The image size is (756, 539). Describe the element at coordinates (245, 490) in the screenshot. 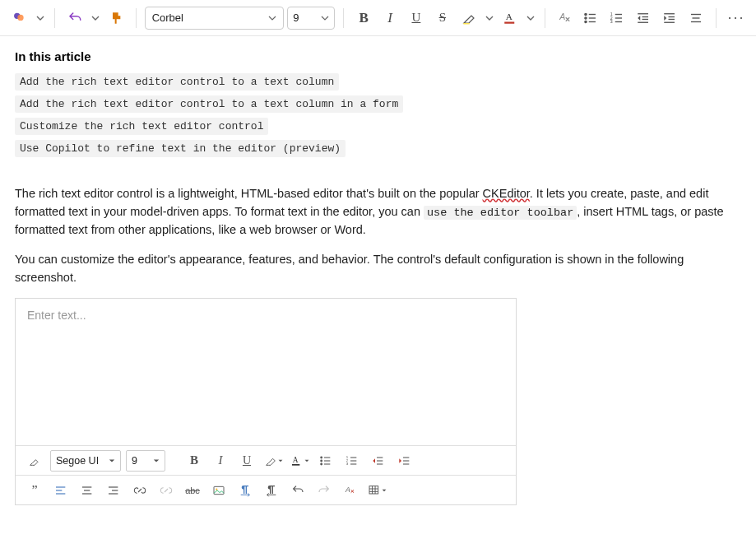

I see `ltr-icon` at that location.